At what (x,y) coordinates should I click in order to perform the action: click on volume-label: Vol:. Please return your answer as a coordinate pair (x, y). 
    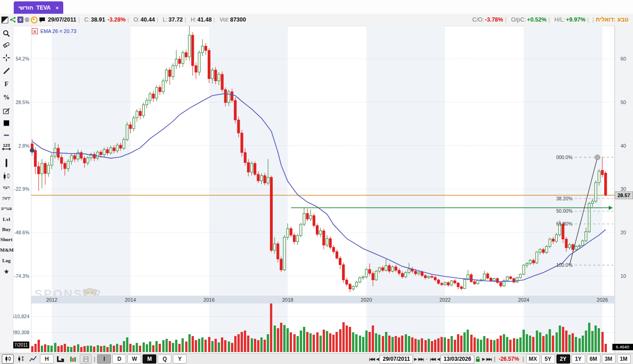
    Looking at the image, I should click on (225, 20).